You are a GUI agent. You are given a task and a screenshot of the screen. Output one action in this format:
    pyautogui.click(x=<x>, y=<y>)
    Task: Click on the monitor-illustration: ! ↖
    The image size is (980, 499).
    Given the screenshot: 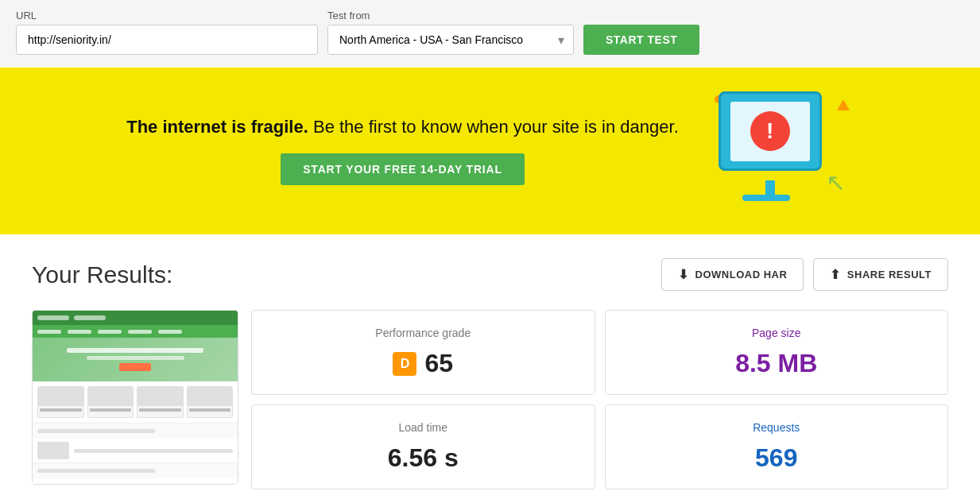 What is the action you would take?
    pyautogui.click(x=782, y=151)
    